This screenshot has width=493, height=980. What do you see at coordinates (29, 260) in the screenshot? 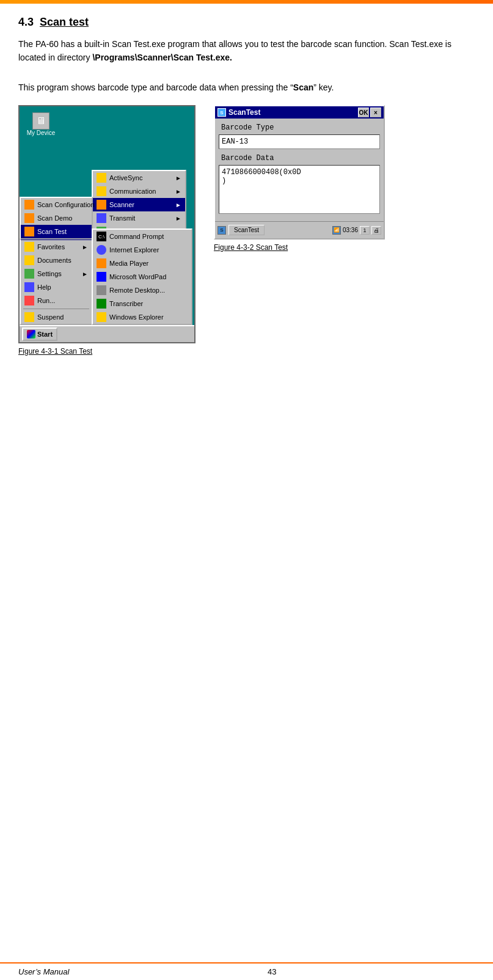
I see `documents-icon` at bounding box center [29, 260].